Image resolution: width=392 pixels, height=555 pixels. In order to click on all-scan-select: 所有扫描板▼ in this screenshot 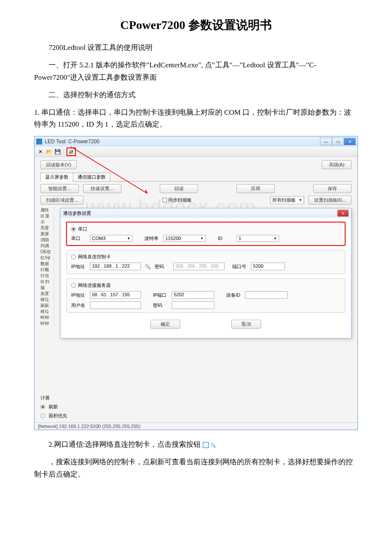, I will do `click(287, 200)`.